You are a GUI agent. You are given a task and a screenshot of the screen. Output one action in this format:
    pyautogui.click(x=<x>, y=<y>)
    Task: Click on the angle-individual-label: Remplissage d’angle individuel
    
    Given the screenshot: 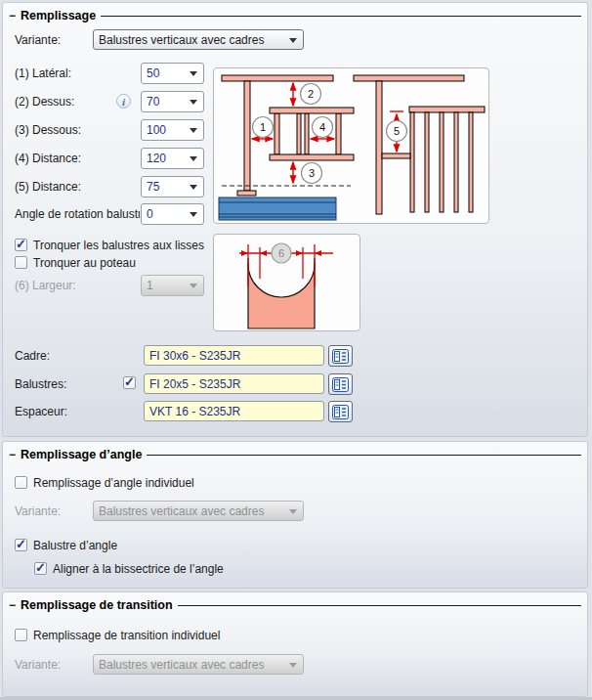 What is the action you would take?
    pyautogui.click(x=113, y=483)
    